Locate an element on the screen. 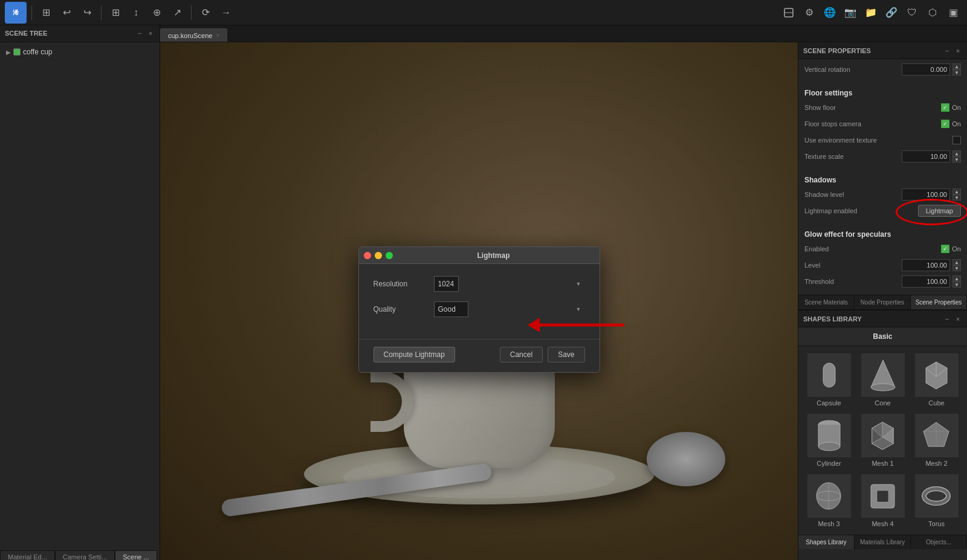 Image resolution: width=967 pixels, height=560 pixels. toolbar-btn-camera: 📷 is located at coordinates (850, 13).